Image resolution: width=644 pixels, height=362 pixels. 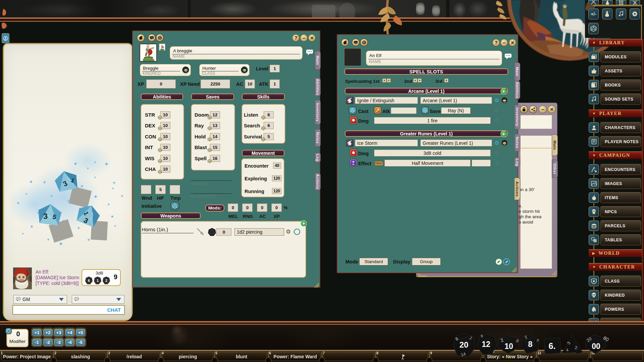 What do you see at coordinates (486, 344) in the screenshot?
I see `svg-text: 12` at bounding box center [486, 344].